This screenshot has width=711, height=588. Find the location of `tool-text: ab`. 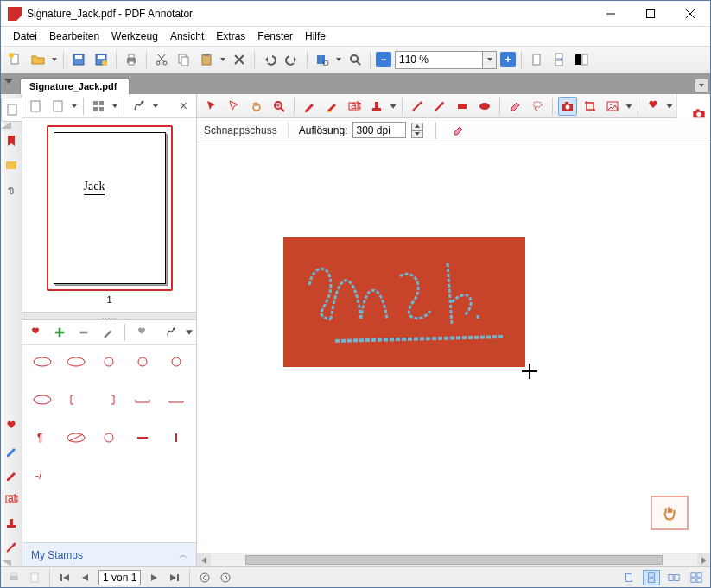

tool-text: ab is located at coordinates (11, 499).